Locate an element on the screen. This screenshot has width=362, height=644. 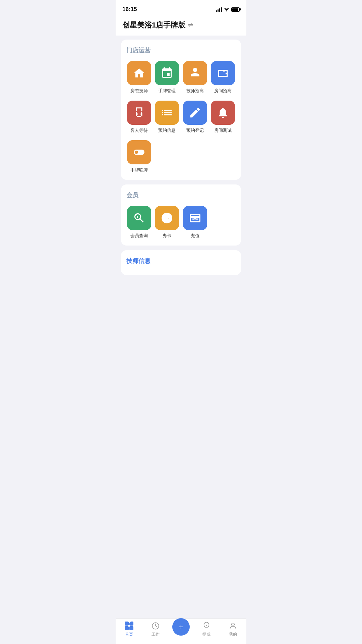
battery-icon is located at coordinates (235, 9).